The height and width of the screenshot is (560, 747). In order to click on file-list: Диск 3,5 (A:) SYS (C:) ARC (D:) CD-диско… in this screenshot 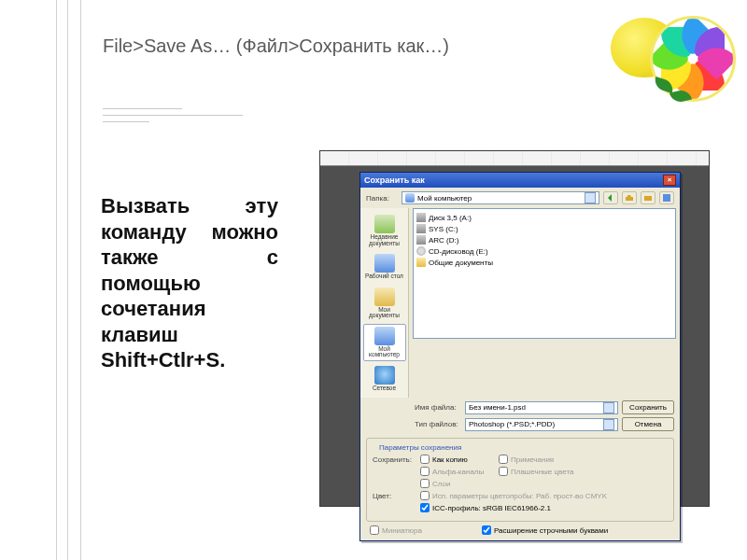, I will do `click(544, 273)`.